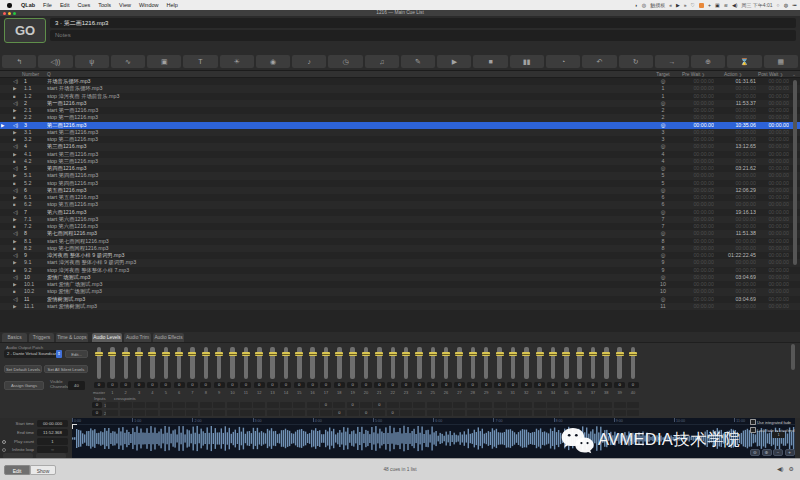 The width and height of the screenshot is (800, 480). I want to click on crosspoint-2-22: 0, so click(393, 413).